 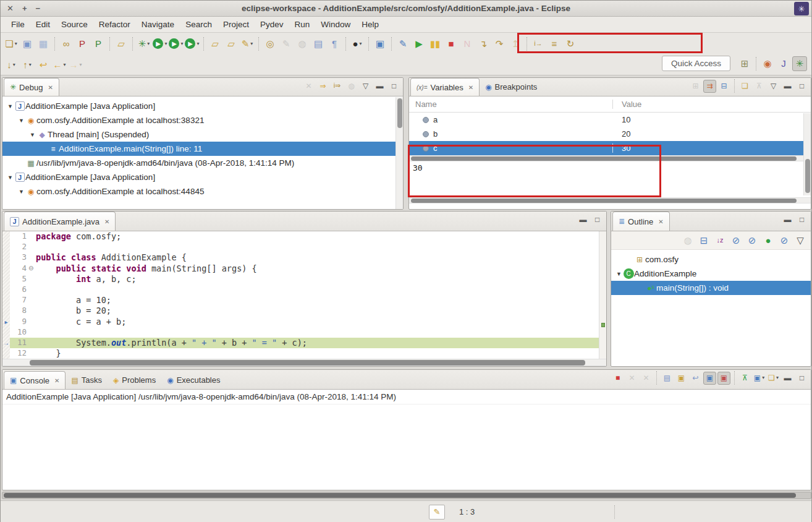 I want to click on code-line-4: 4⊖ public static void main(String[] args…, so click(x=304, y=268).